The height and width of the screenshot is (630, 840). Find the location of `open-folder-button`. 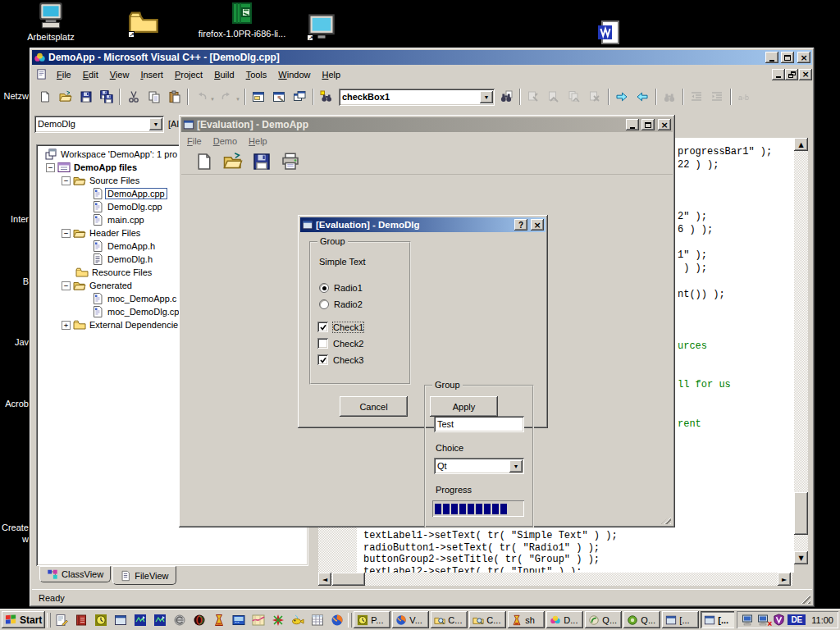

open-folder-button is located at coordinates (66, 97).